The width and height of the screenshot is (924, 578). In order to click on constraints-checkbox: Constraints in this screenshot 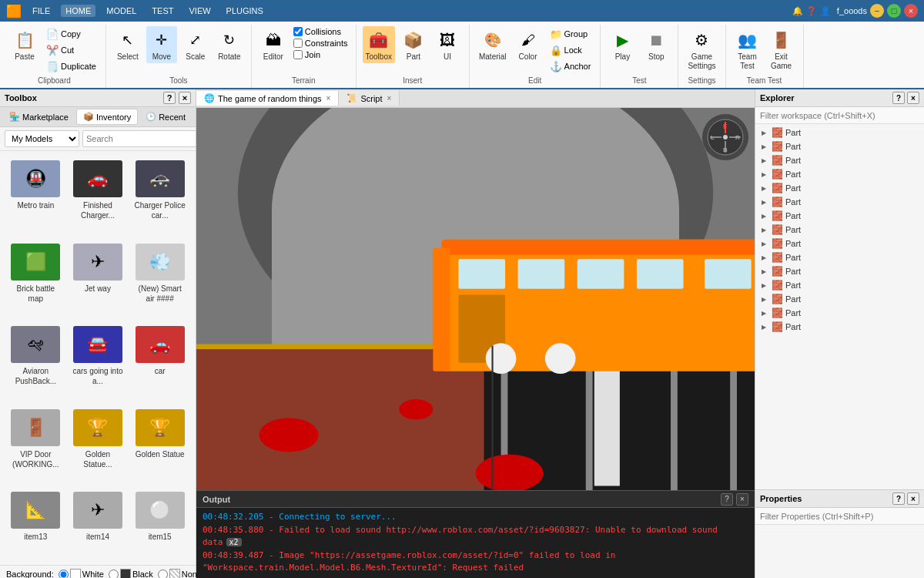, I will do `click(320, 43)`.